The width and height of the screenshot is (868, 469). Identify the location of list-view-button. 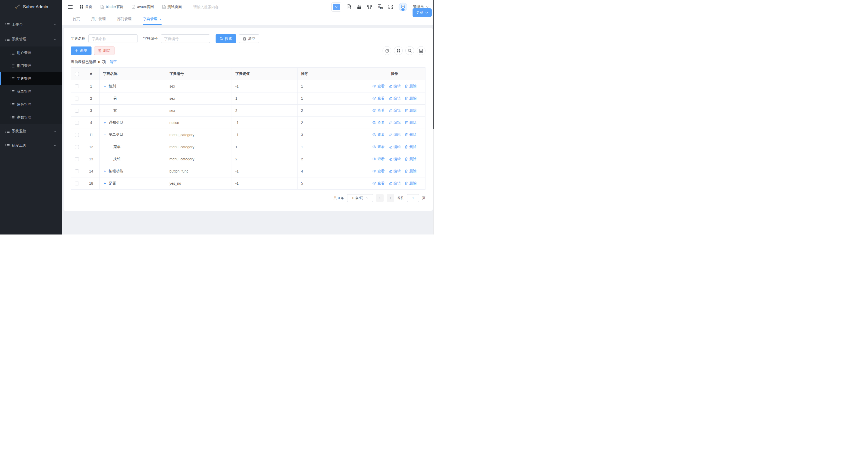
(421, 51).